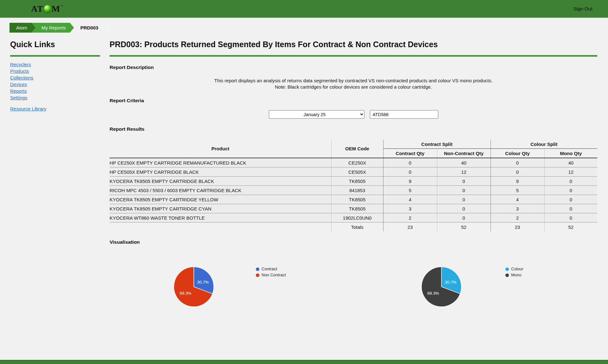 The image size is (608, 364). What do you see at coordinates (353, 163) in the screenshot?
I see `table-row: HP CE250X EMPTY CARTRIDGE REMANUFACTURED…` at bounding box center [353, 163].